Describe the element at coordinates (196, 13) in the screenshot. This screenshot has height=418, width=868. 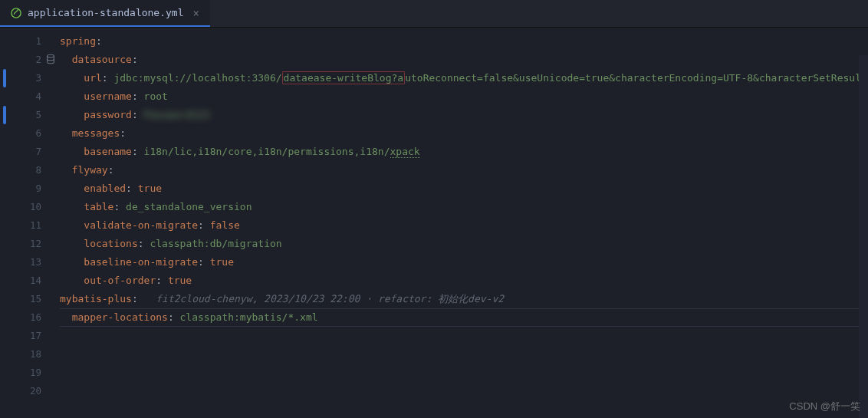
I see `close-icon: ×` at that location.